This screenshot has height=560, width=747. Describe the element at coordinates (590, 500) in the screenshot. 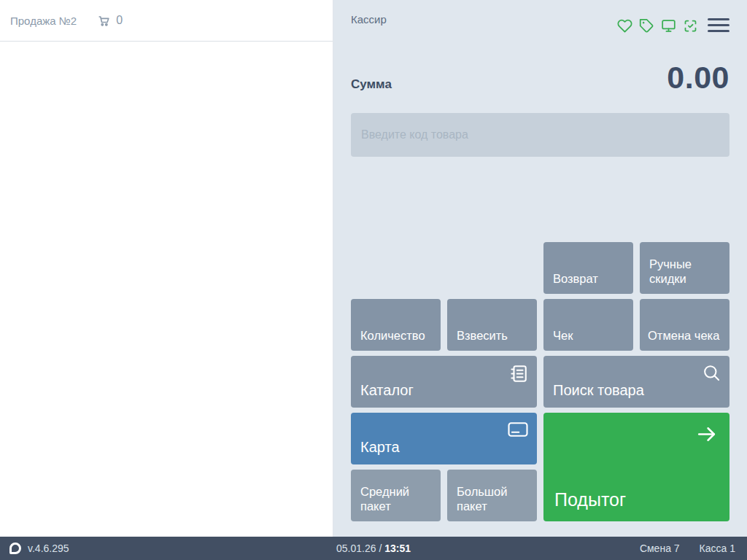

I see `subtotal-label: Подытог` at that location.